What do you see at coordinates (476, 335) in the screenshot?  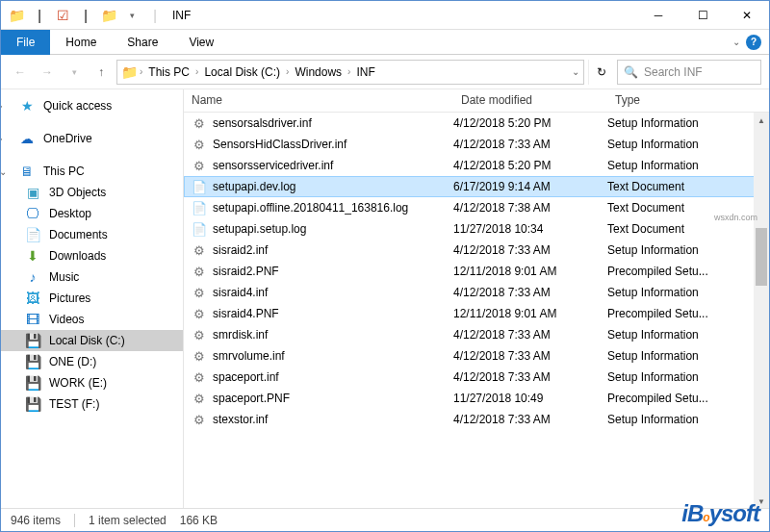 I see `file-row: ⚙smrdisk.inf4/12/2018 7:33 AMSetup Infor…` at bounding box center [476, 335].